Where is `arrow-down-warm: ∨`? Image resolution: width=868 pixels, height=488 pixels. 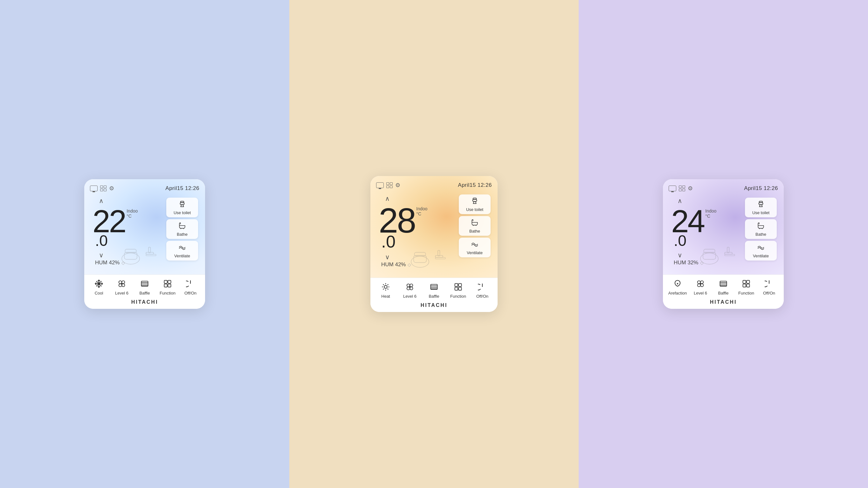
arrow-down-warm: ∨ is located at coordinates (388, 257).